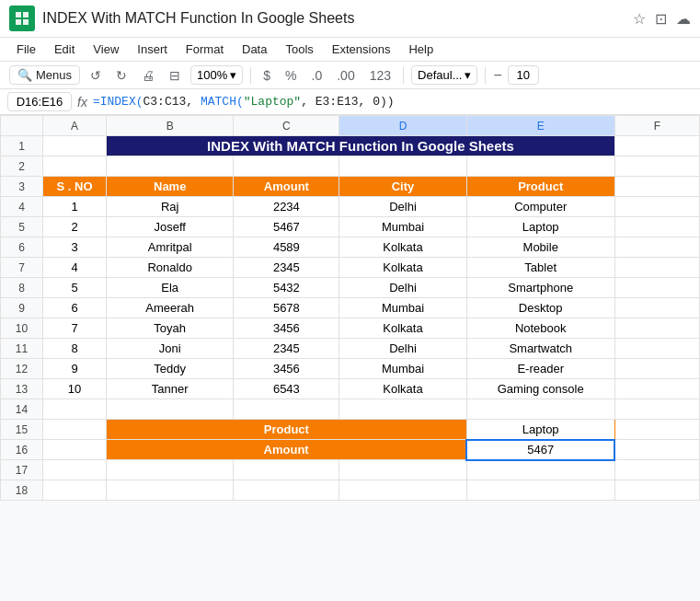 Image resolution: width=700 pixels, height=601 pixels. What do you see at coordinates (361, 146) in the screenshot?
I see `cell-title: INDEX With MATCH Function In Google Shee…` at bounding box center [361, 146].